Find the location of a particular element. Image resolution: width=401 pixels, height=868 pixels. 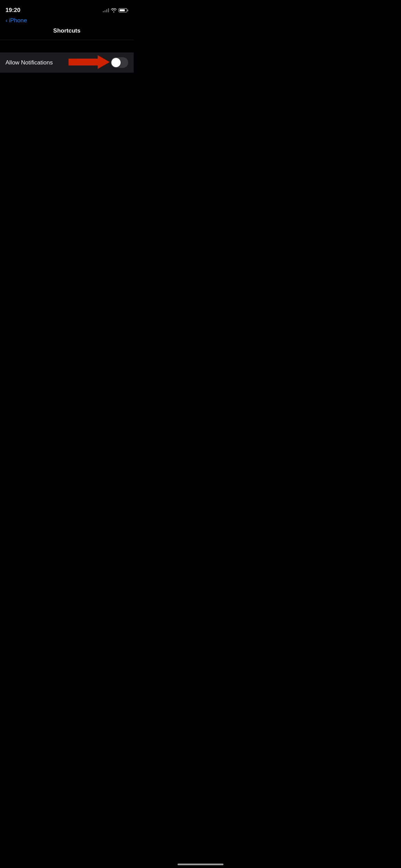

annotation-arrow is located at coordinates (89, 63).